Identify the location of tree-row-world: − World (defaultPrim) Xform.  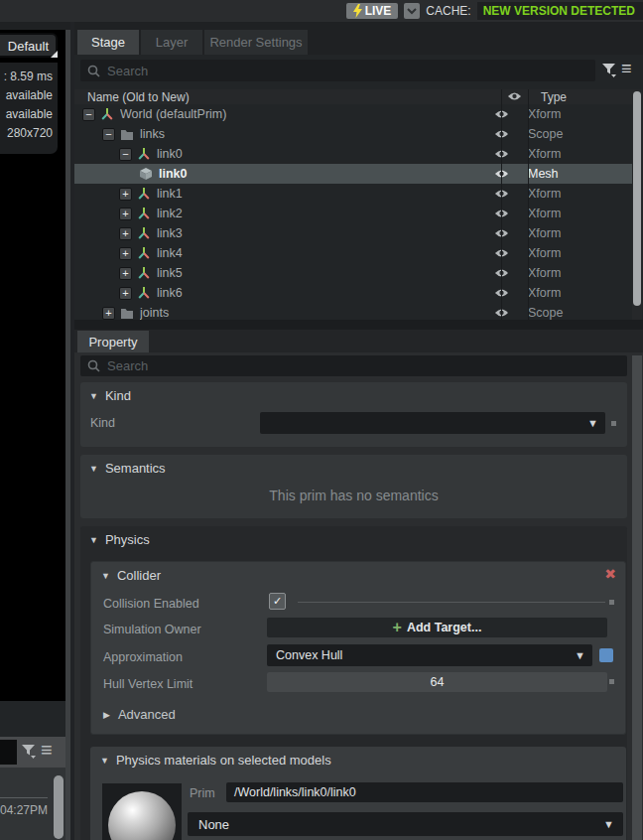
(353, 114).